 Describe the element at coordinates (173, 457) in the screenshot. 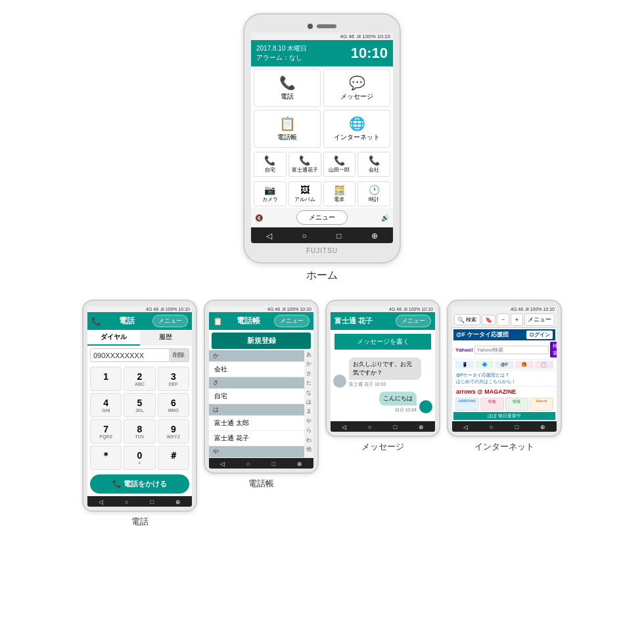

I see `key-hash: ＃` at that location.